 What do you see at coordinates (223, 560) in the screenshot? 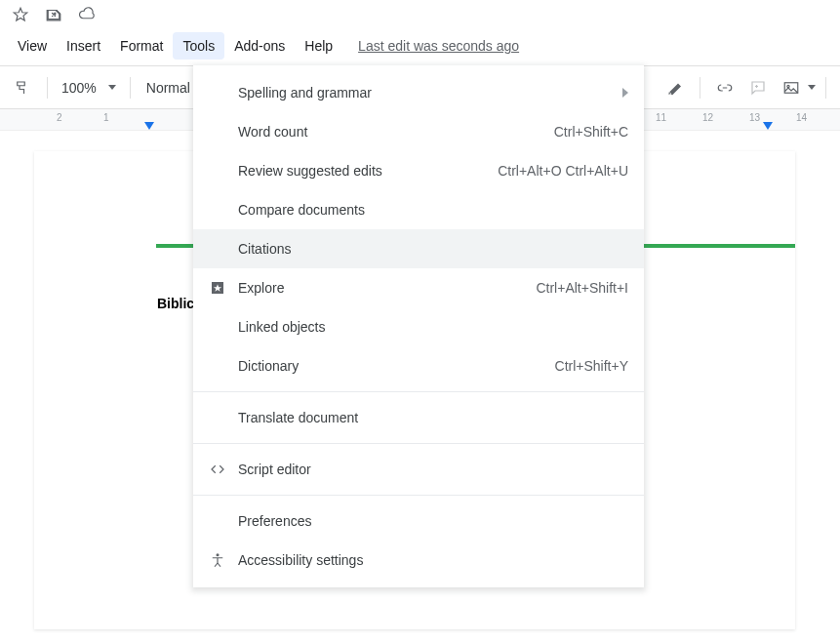
I see `accessibility-icon` at bounding box center [223, 560].